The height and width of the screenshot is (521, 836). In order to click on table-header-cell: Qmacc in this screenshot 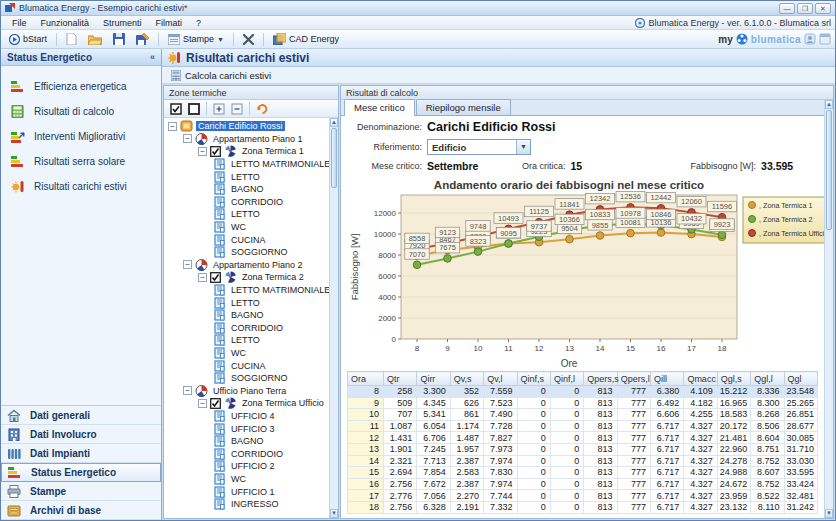, I will do `click(700, 379)`.